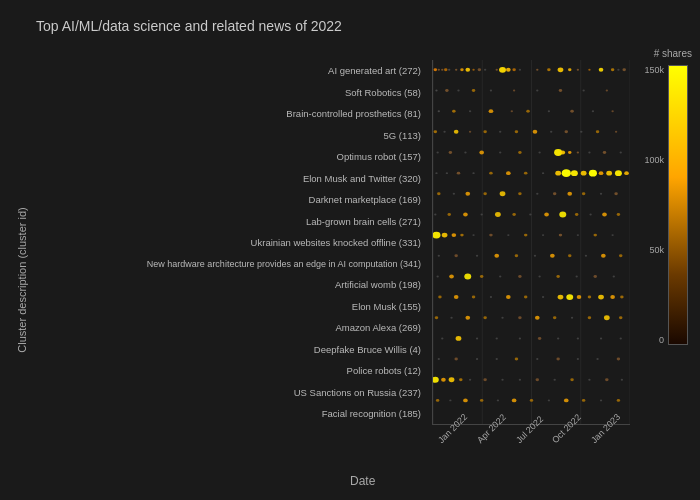 This screenshot has height=500, width=700. I want to click on y-label-3: 5G (113), so click(230, 136).